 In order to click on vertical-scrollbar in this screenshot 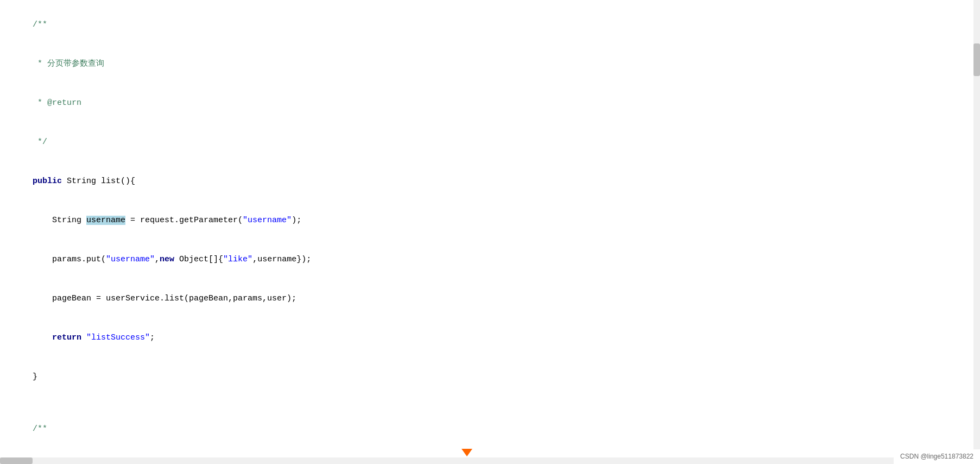, I will do `click(977, 232)`.